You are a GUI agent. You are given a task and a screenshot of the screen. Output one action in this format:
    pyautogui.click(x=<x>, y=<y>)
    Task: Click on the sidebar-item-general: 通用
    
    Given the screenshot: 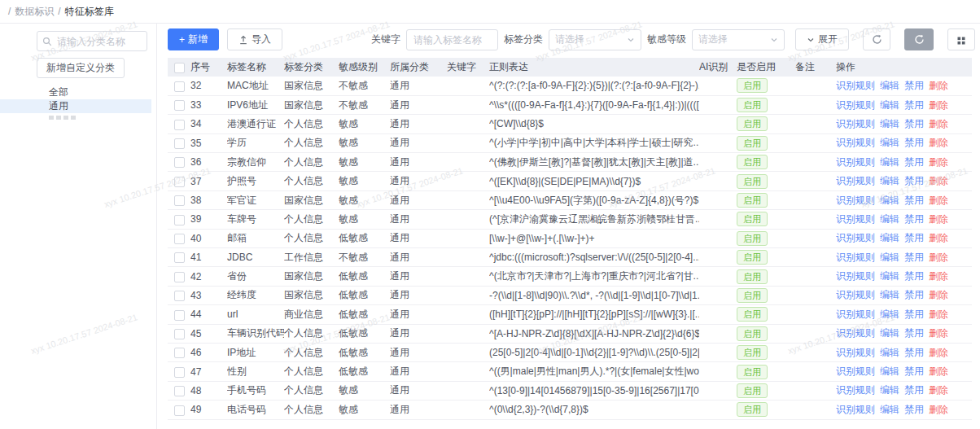 What is the action you would take?
    pyautogui.click(x=76, y=106)
    